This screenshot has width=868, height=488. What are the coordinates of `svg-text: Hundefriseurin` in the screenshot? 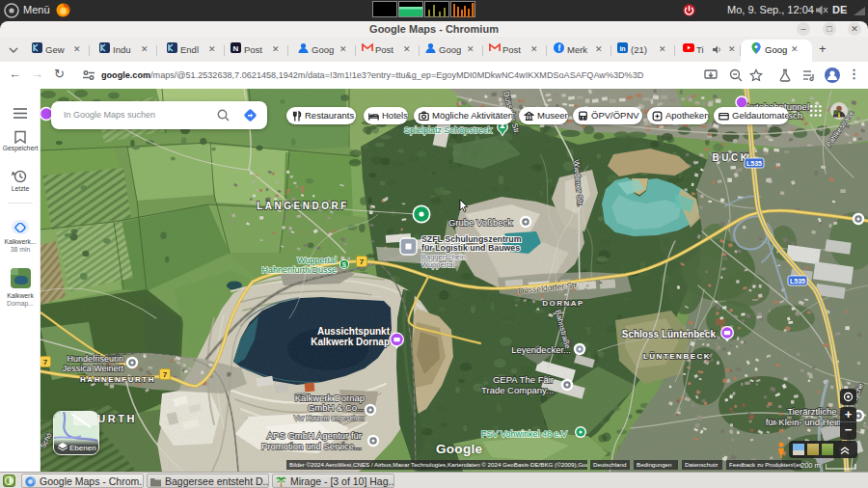 It's located at (95, 359).